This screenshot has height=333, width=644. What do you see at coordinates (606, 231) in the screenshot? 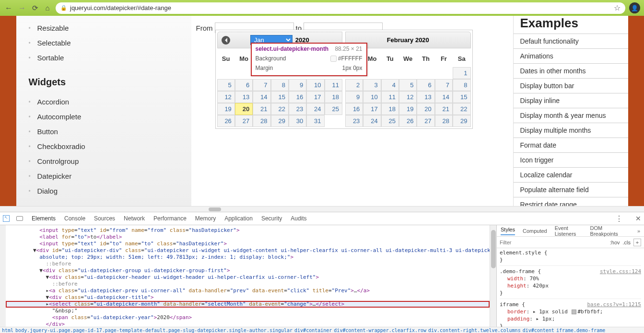
I see `styles-tab: DOM Breakpoints` at bounding box center [606, 231].